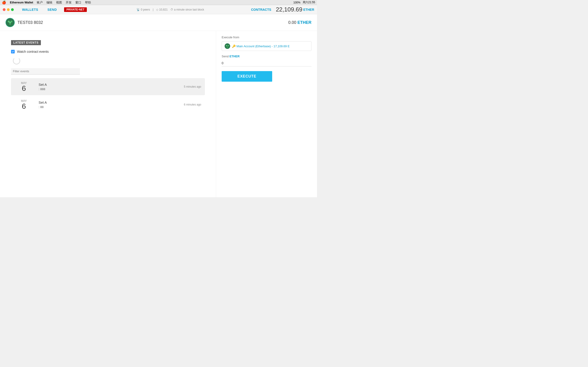  What do you see at coordinates (4, 10) in the screenshot?
I see `close-button` at bounding box center [4, 10].